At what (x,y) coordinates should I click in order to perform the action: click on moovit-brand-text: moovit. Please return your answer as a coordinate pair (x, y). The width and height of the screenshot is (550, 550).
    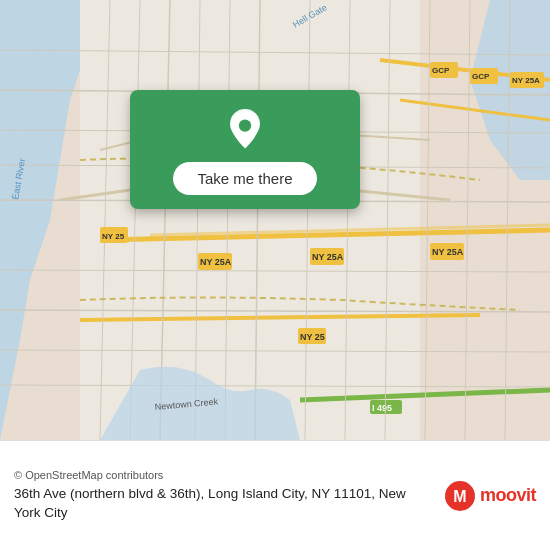
    Looking at the image, I should click on (508, 496).